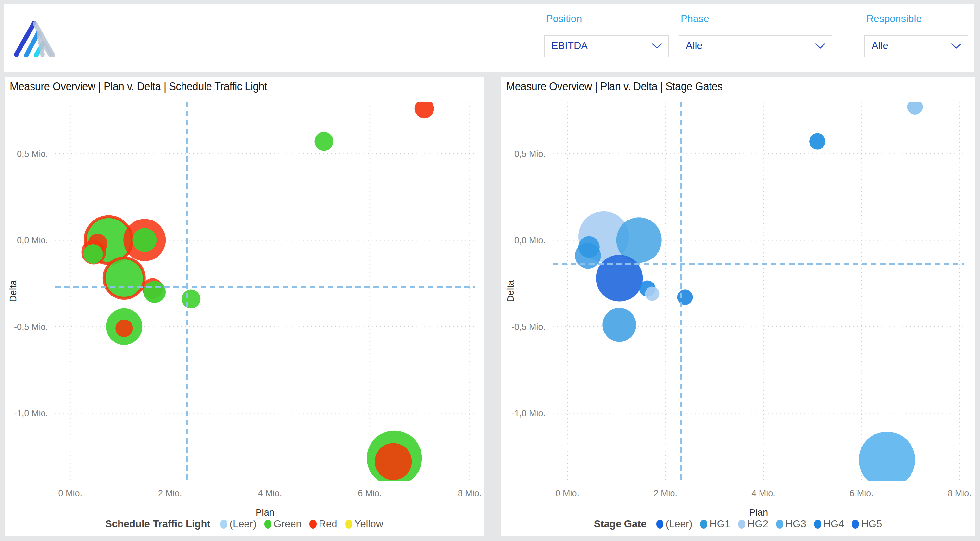 The height and width of the screenshot is (541, 980). I want to click on stage-gates-legend: Stage Gate(Leer)HG1HG2HG3HG4HG5, so click(738, 524).